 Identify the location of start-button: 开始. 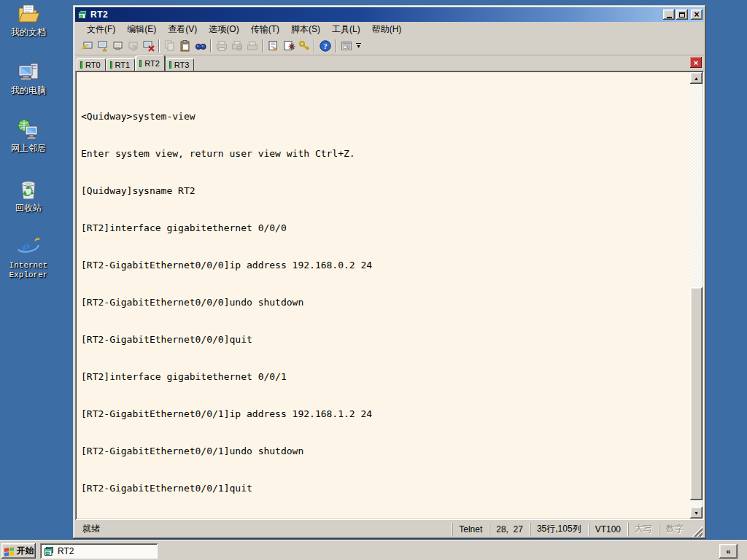
(19, 551).